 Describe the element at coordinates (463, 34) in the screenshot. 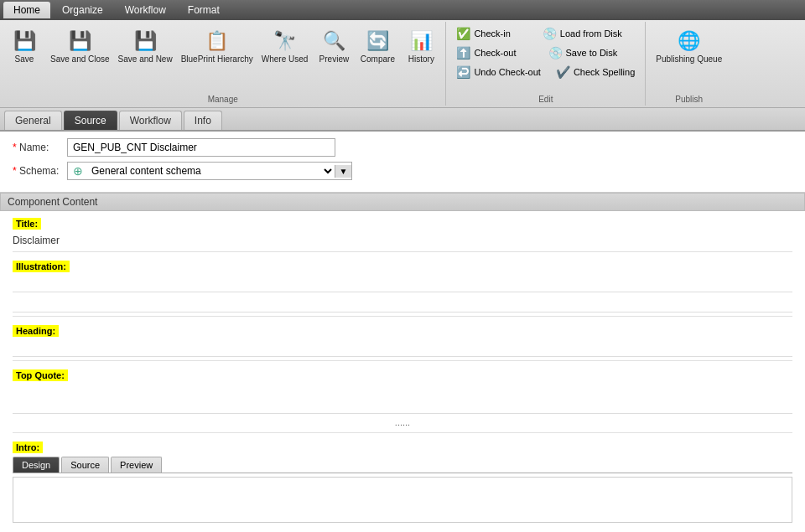

I see `checkin-icon: ✅` at that location.